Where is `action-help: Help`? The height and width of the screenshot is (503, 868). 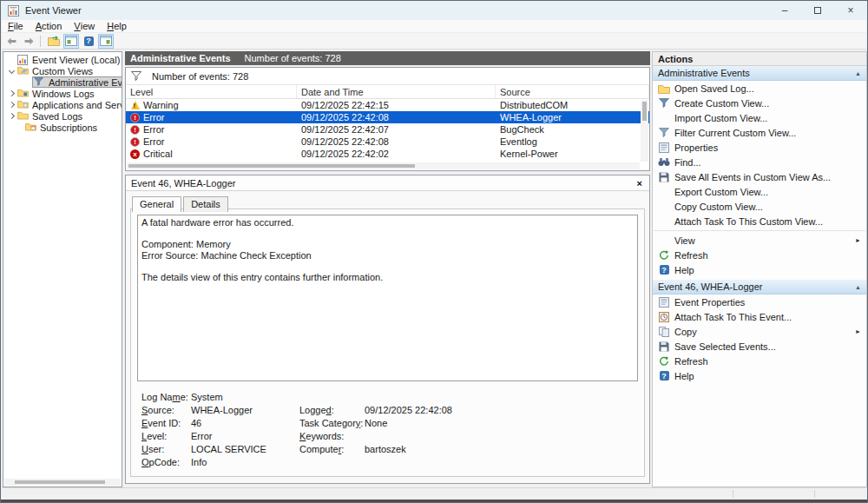
action-help: Help is located at coordinates (760, 269).